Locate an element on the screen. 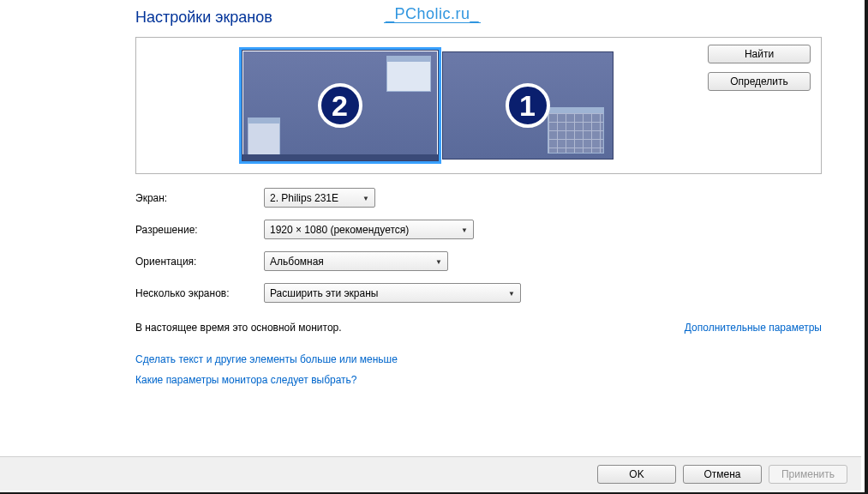  advanced-settings-link: Дополнительные параметры is located at coordinates (753, 328).